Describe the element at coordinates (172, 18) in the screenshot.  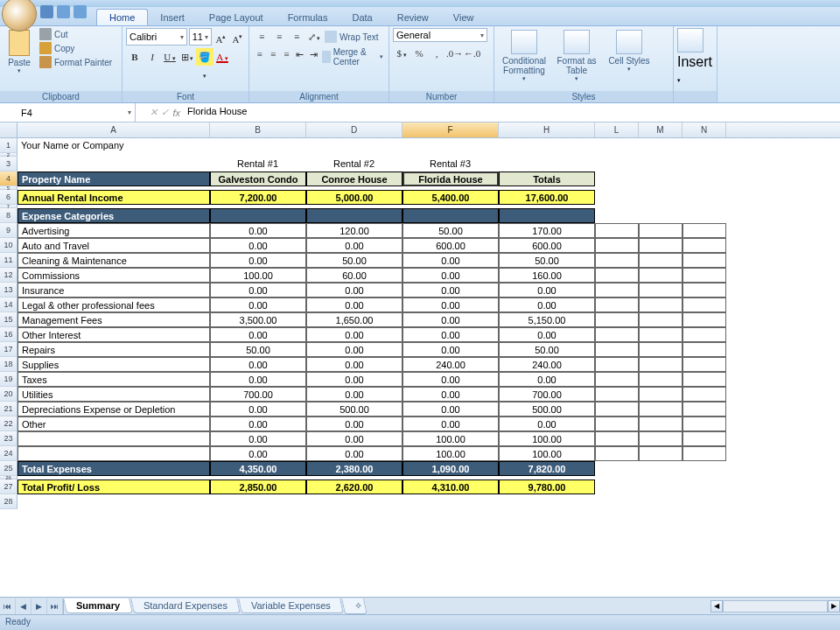
I see `ribbon-tab-insert: Insert` at that location.